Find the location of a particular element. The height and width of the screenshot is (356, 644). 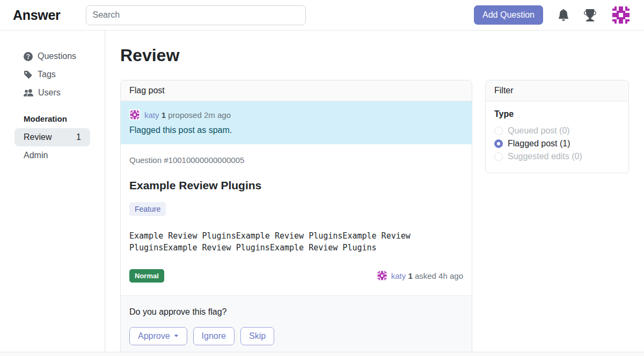

flagger-username-link: katy is located at coordinates (152, 115).